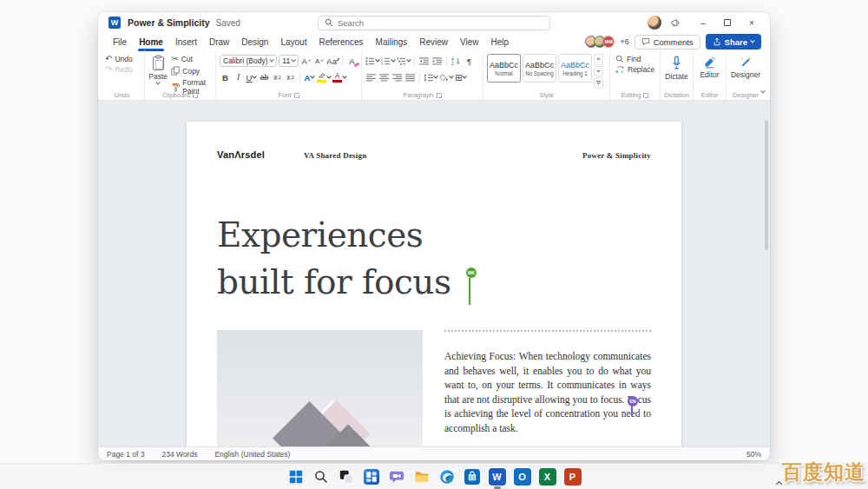 The width and height of the screenshot is (868, 489). What do you see at coordinates (352, 61) in the screenshot?
I see `clear-formatting-icon: A` at bounding box center [352, 61].